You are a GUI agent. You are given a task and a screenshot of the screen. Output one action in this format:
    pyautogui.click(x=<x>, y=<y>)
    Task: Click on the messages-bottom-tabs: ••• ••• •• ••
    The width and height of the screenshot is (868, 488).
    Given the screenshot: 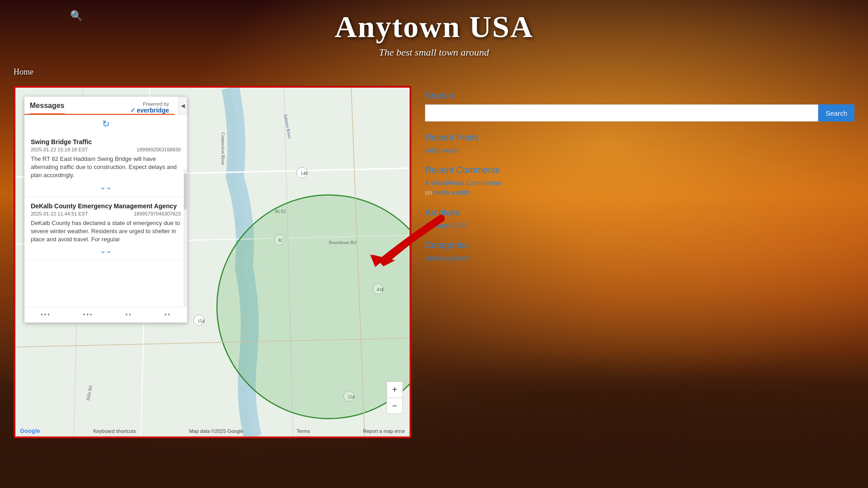 What is the action you would take?
    pyautogui.click(x=106, y=314)
    